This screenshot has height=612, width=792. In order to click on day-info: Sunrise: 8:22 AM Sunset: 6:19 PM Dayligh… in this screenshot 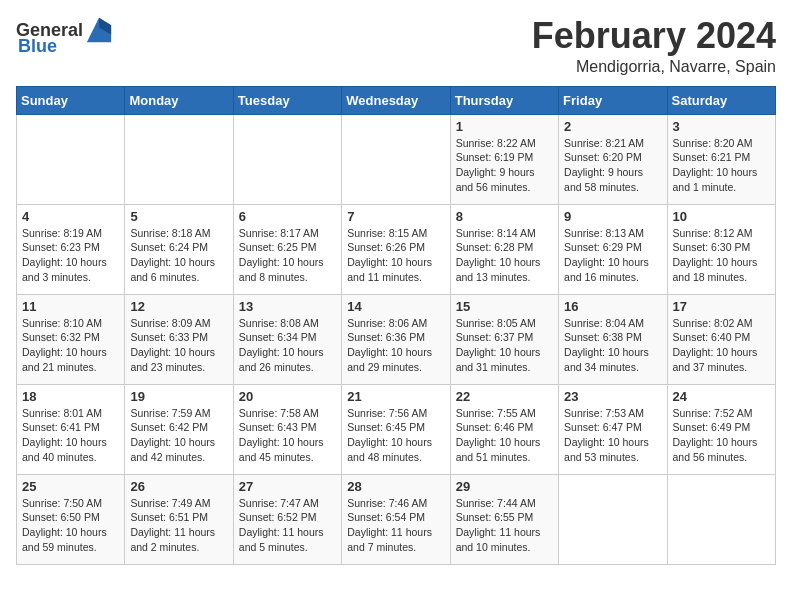, I will do `click(504, 166)`.